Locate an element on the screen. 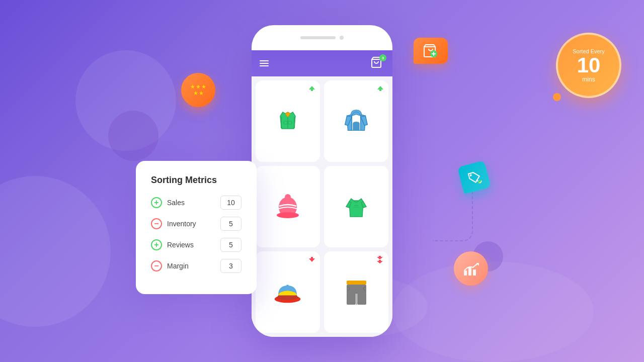 The image size is (644, 362). sorted-badge: Sorted Every 10 mins is located at coordinates (589, 65).